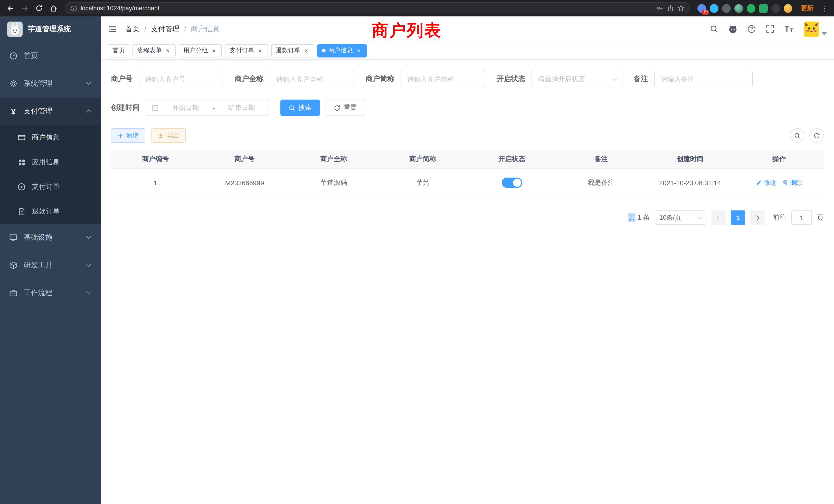  I want to click on browser-forward-button, so click(25, 8).